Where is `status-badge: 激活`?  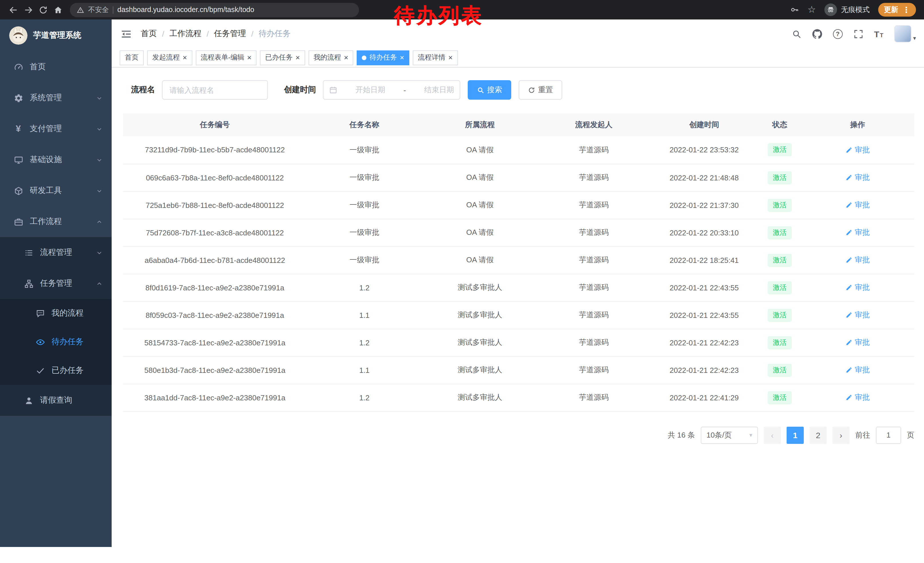 status-badge: 激活 is located at coordinates (780, 398).